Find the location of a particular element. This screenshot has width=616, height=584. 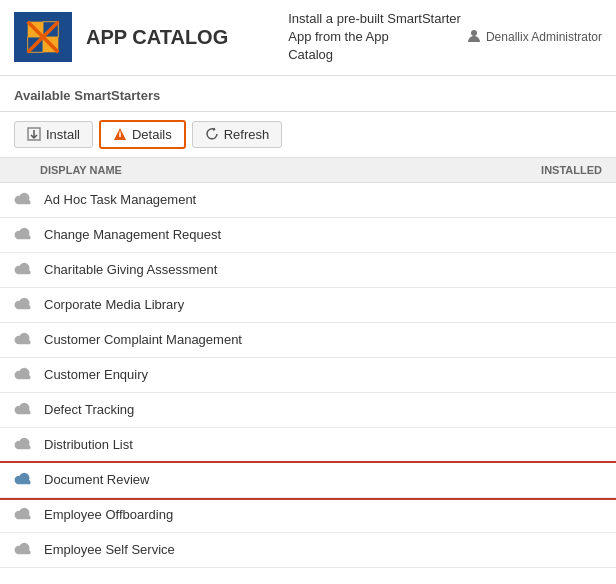

item-name: Customer Complaint Management is located at coordinates (143, 340).